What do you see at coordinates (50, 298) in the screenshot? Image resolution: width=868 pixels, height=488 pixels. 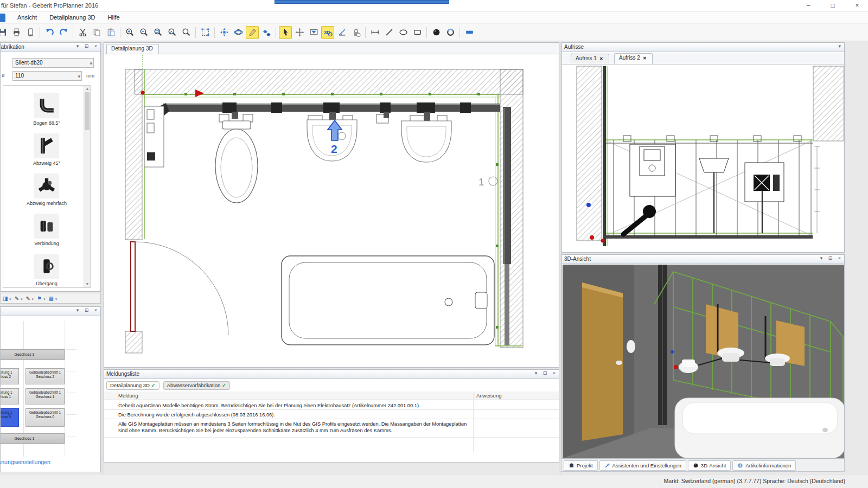 I see `catalog-filter-bar: ◨ ▾ ✎ ▾ ✎ ▾ ⚑ ▾ ▦ ▾` at bounding box center [50, 298].